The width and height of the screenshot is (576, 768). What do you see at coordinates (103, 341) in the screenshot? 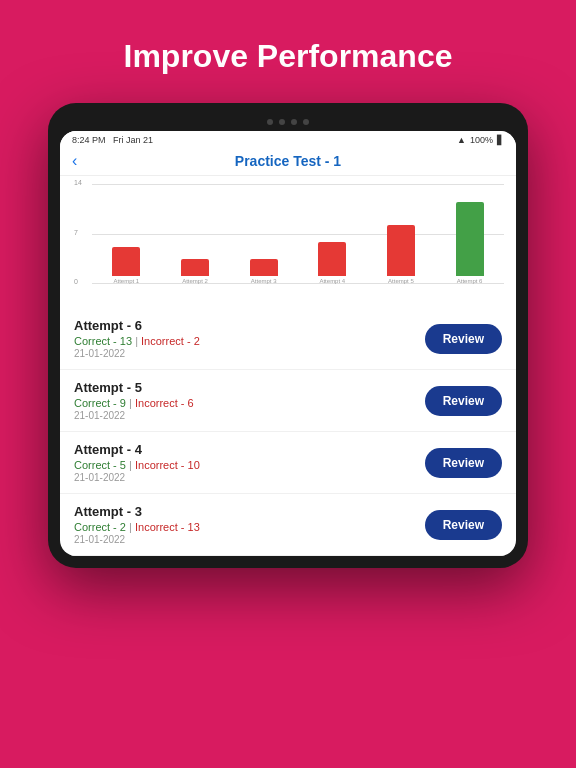
I see `correct-label-1: Correct - 13` at bounding box center [103, 341].